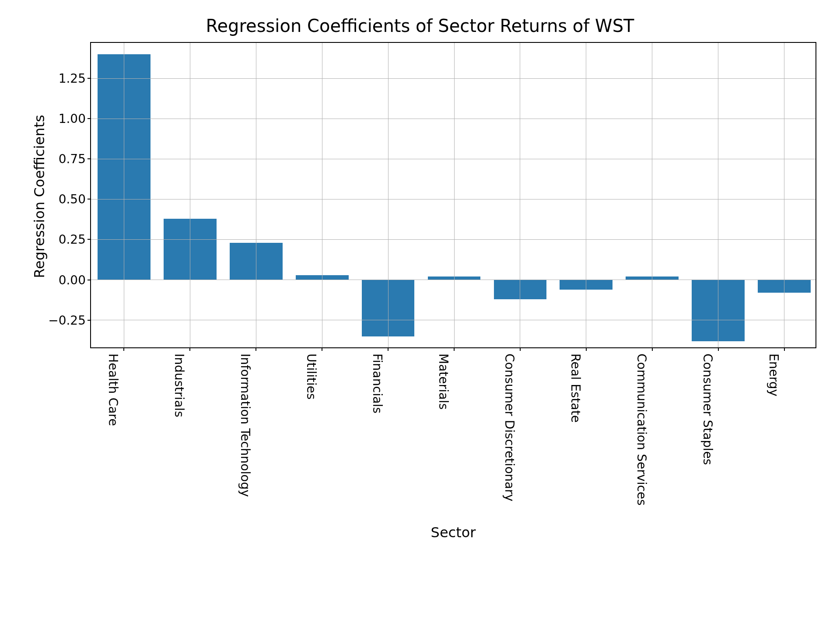 The image size is (840, 630). Describe the element at coordinates (39, 196) in the screenshot. I see `y-axis-label: Regression Coefficients` at that location.